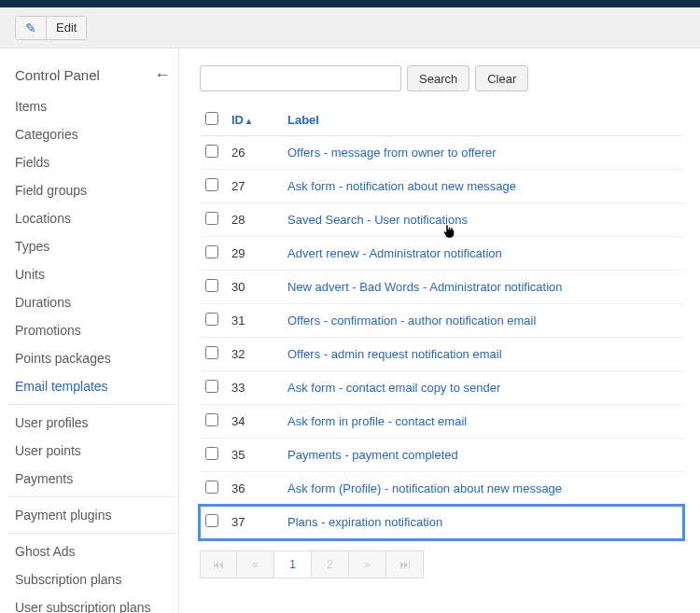 Image resolution: width=700 pixels, height=613 pixels. I want to click on row-label-link: Advert renew - Administrator notificatio…, so click(395, 254).